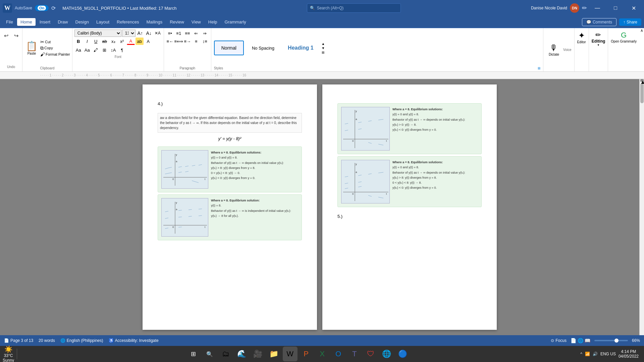 This screenshot has height=362, width=644. I want to click on shading-button: 🖍, so click(96, 50).